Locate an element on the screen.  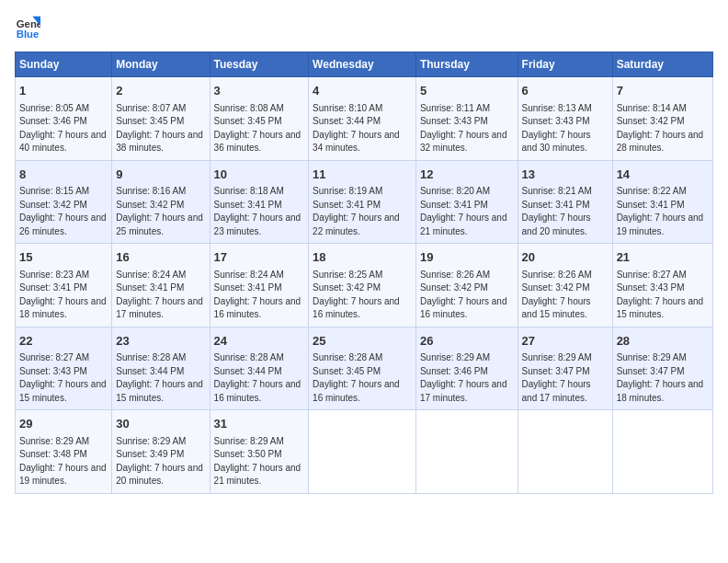
cell-details: Sunrise: 8:24 AMSunset: 3:41 PMDaylight:… is located at coordinates (160, 295).